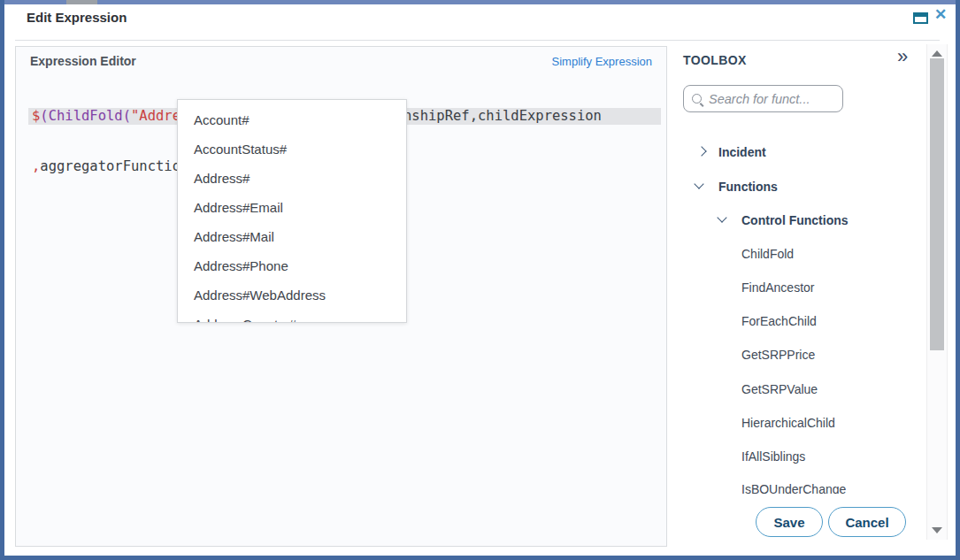 The width and height of the screenshot is (960, 560). What do you see at coordinates (937, 53) in the screenshot?
I see `scrollbar-up-arrow` at bounding box center [937, 53].